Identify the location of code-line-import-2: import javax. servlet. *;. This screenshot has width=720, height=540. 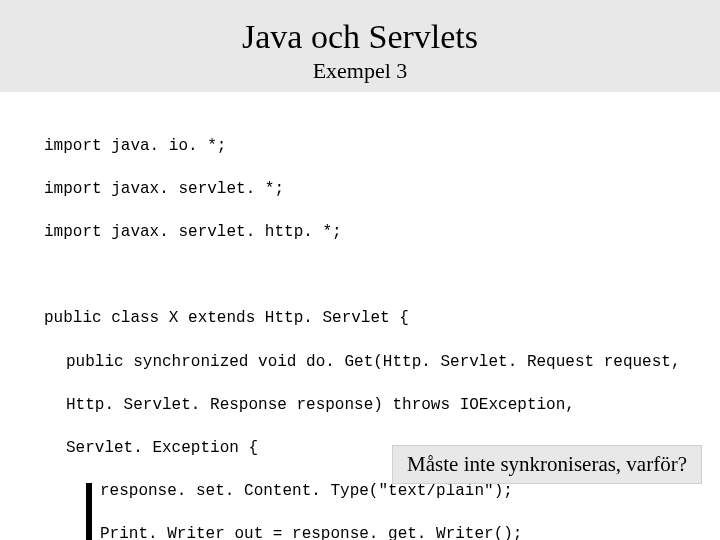
(382, 190).